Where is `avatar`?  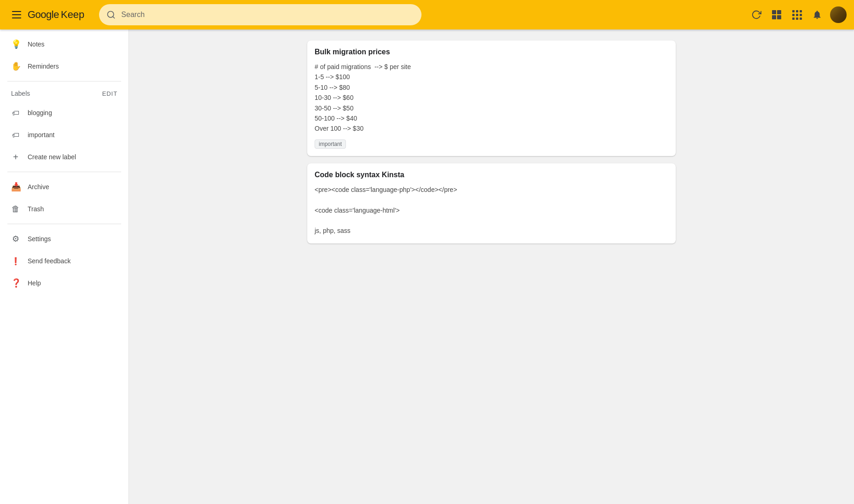 avatar is located at coordinates (838, 15).